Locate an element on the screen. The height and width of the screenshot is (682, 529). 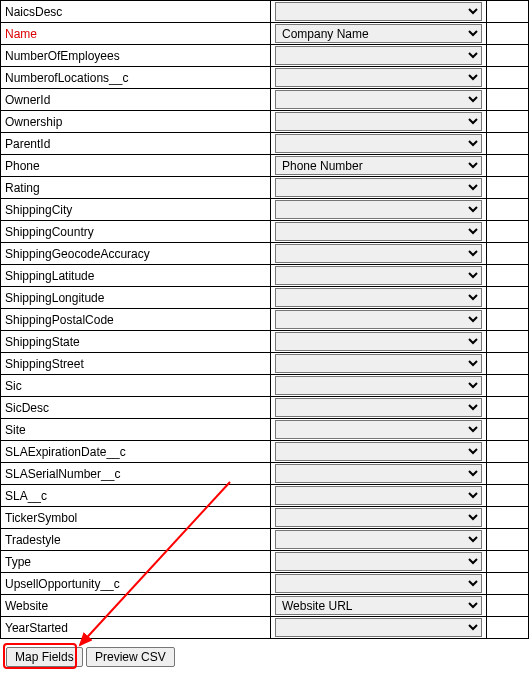
field-label: Ownership is located at coordinates (136, 122).